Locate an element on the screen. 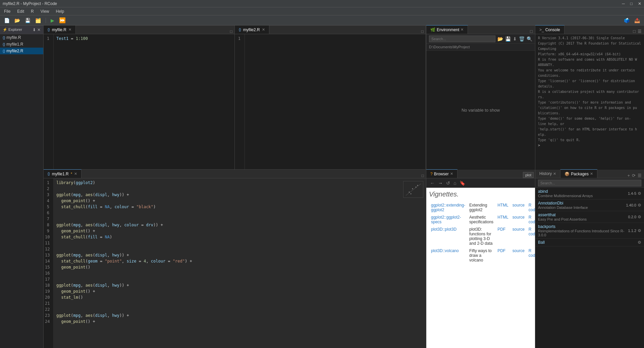  close-btn: ✕ is located at coordinates (640, 4).